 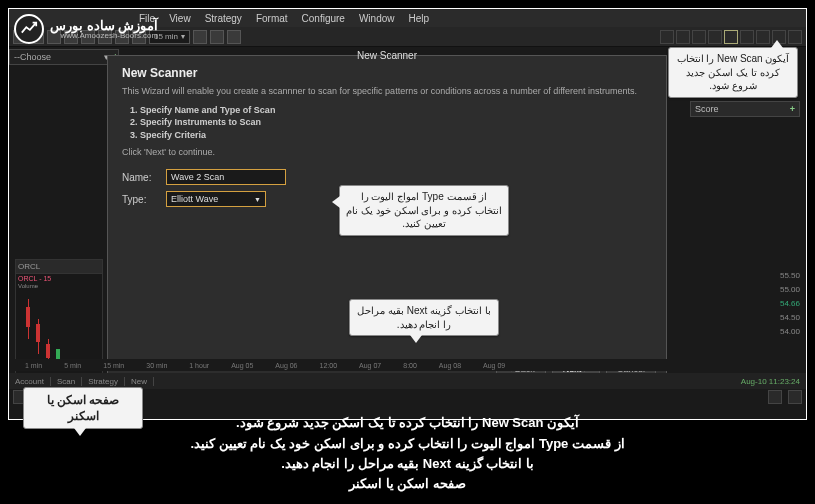 What do you see at coordinates (387, 73) in the screenshot?
I see `dialog-heading: New Scanner` at bounding box center [387, 73].